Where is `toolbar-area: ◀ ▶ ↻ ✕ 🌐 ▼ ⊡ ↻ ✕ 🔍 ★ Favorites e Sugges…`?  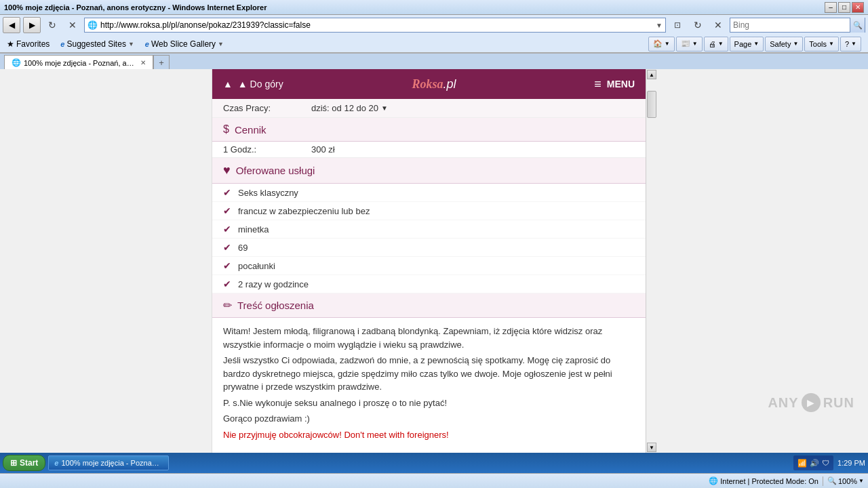
toolbar-area: ◀ ▶ ↻ ✕ 🌐 ▼ ⊡ ↻ ✕ 🔍 ★ Favorites e Sugges… is located at coordinates (434, 34).